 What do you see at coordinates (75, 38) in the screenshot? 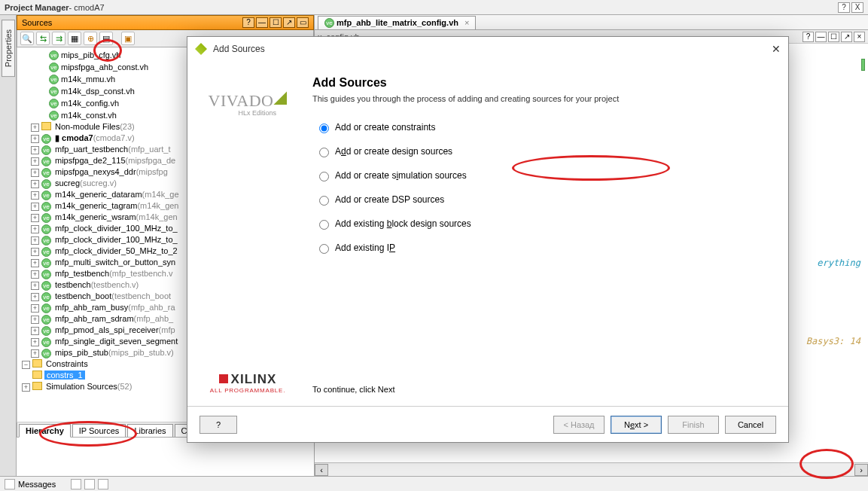
I see `tool-a-icon: ▦` at bounding box center [75, 38].